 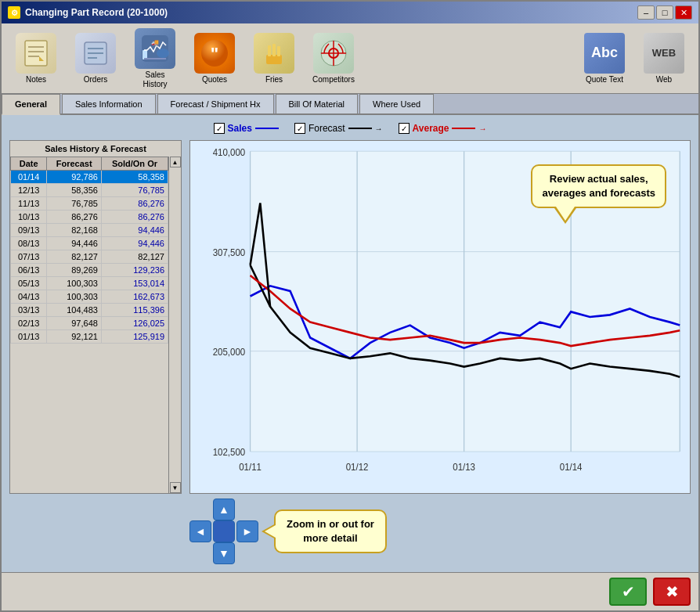 I want to click on col-forecast: Forecast, so click(x=74, y=164).